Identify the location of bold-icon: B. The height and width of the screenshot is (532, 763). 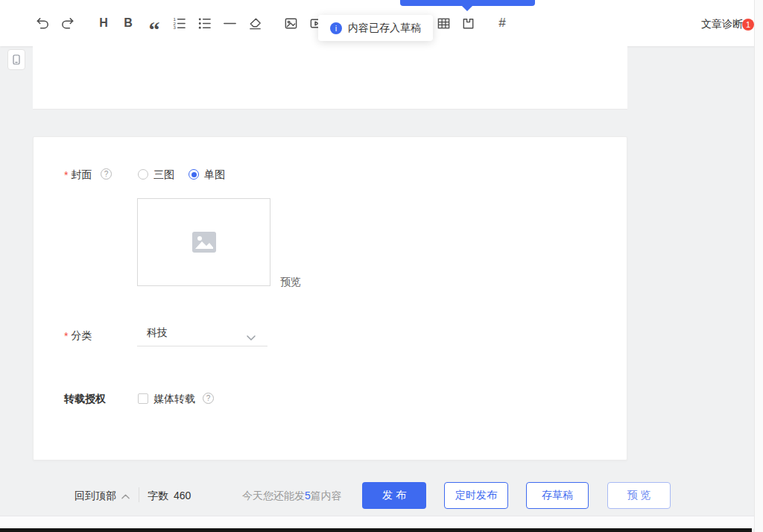
(128, 23).